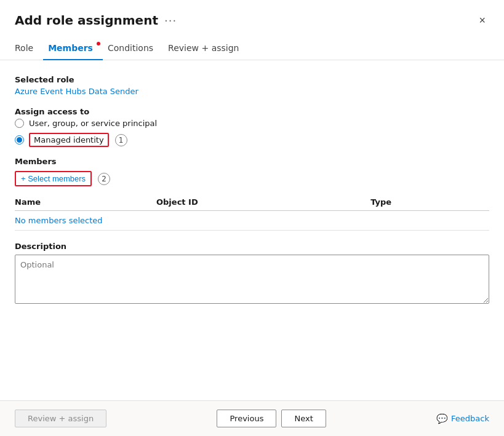 The image size is (504, 436). What do you see at coordinates (271, 418) in the screenshot?
I see `footer-center: Previous Next` at bounding box center [271, 418].